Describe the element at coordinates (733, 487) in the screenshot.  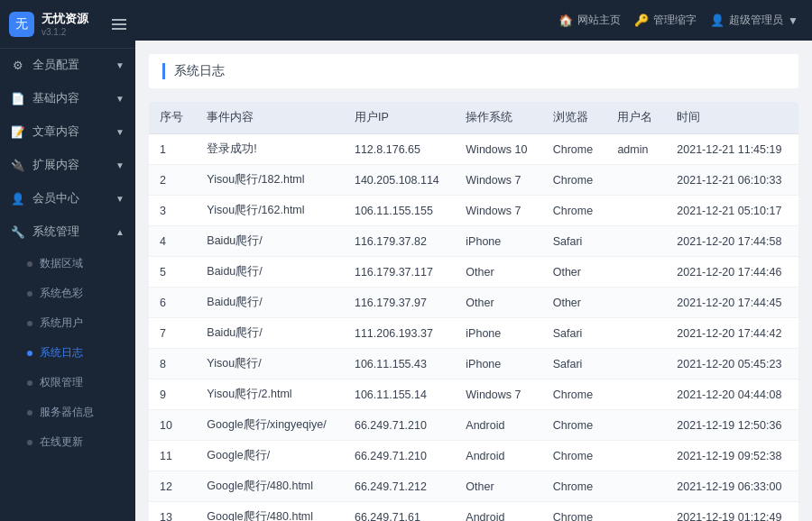
I see `cell-time: 2021-12-19 06:33:00` at that location.